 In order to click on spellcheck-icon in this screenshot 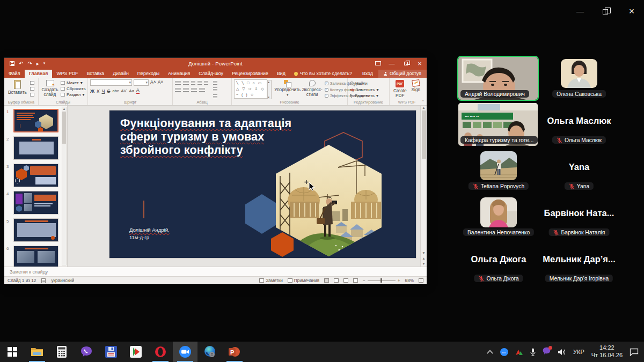, I will do `click(43, 281)`.